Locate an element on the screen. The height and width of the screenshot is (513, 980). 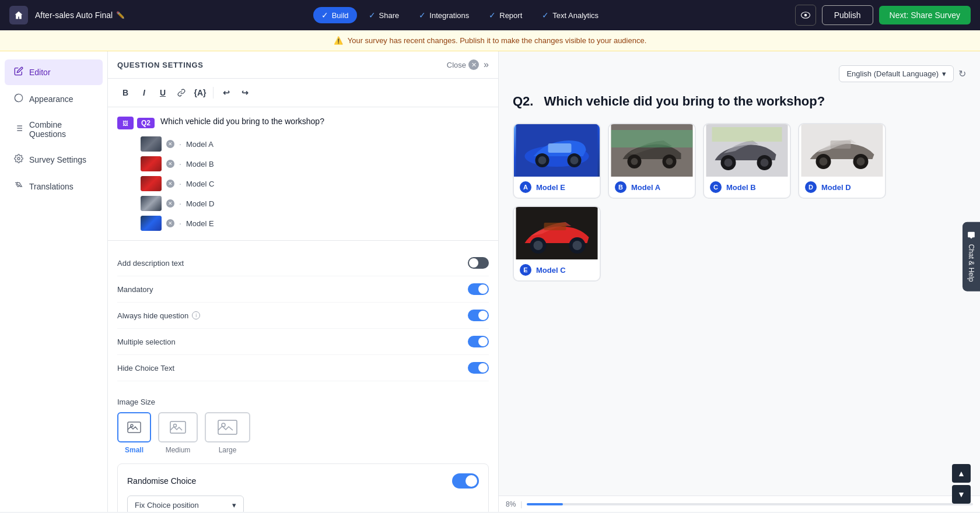
remove-choice-b: ✕ is located at coordinates (170, 164).